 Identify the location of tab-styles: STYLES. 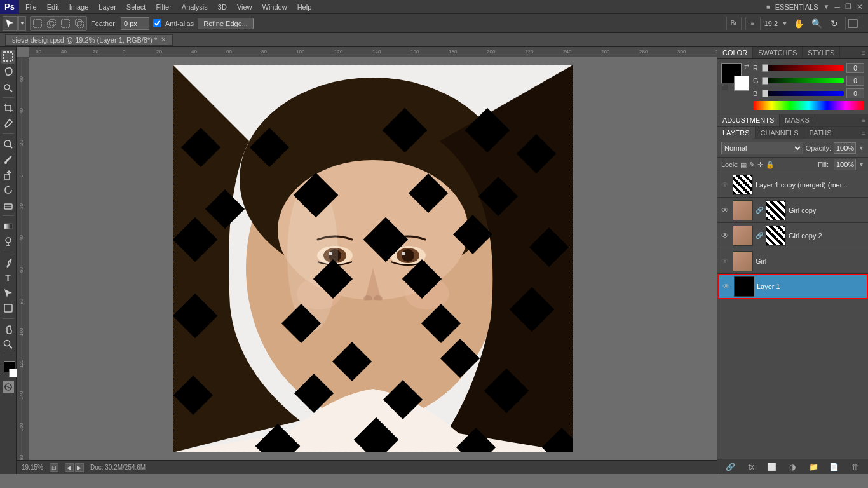
(821, 53).